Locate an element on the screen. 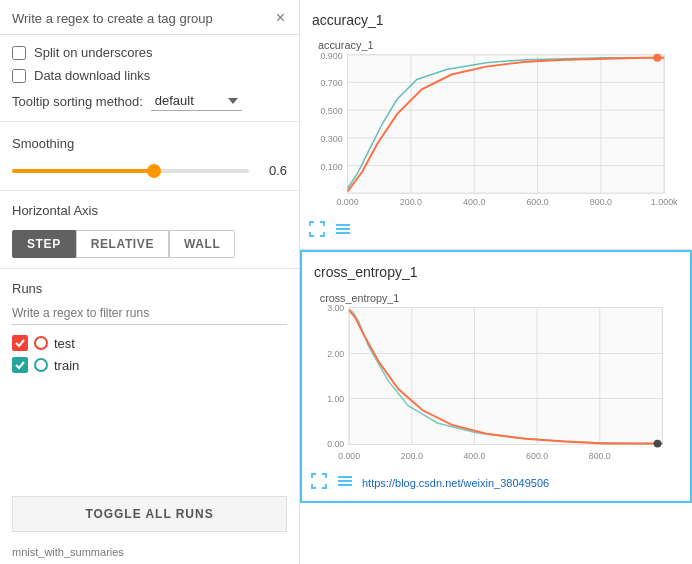 The height and width of the screenshot is (564, 692). svg-text: 0.700 is located at coordinates (331, 83).